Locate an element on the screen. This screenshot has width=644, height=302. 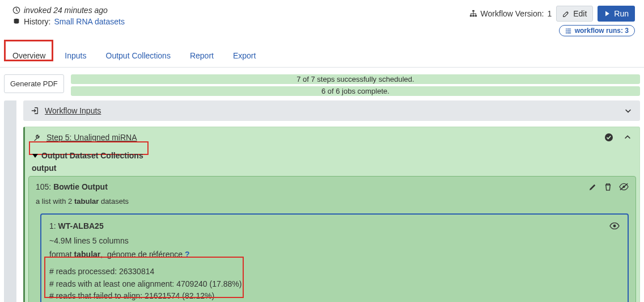
wrench-icon is located at coordinates (37, 137).